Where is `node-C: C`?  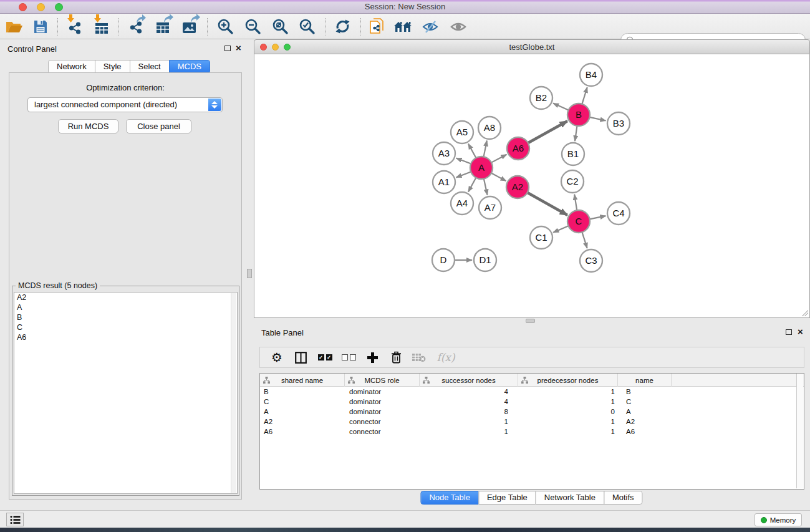
node-C: C is located at coordinates (579, 221).